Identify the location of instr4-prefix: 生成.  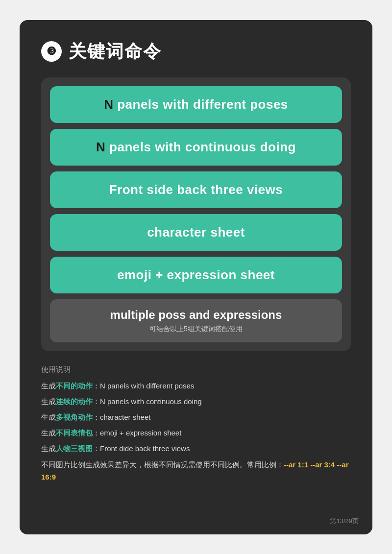
(49, 433).